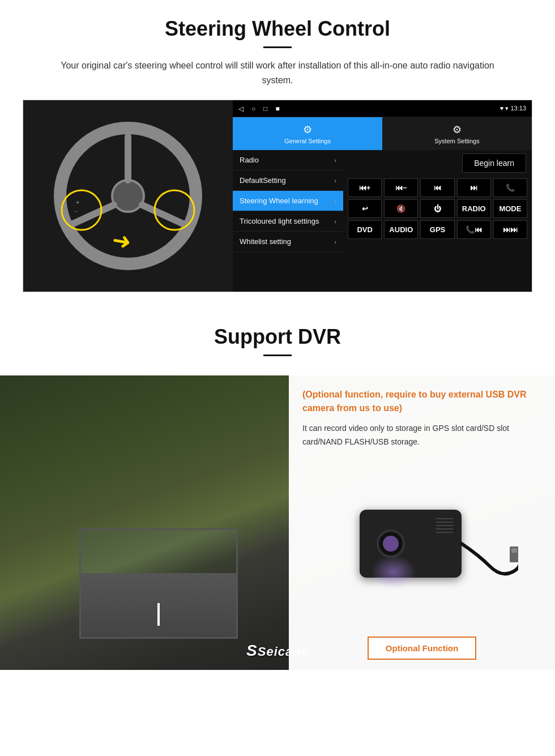  Describe the element at coordinates (513, 109) in the screenshot. I see `android-status: ♥ ▾ 13:13` at that location.